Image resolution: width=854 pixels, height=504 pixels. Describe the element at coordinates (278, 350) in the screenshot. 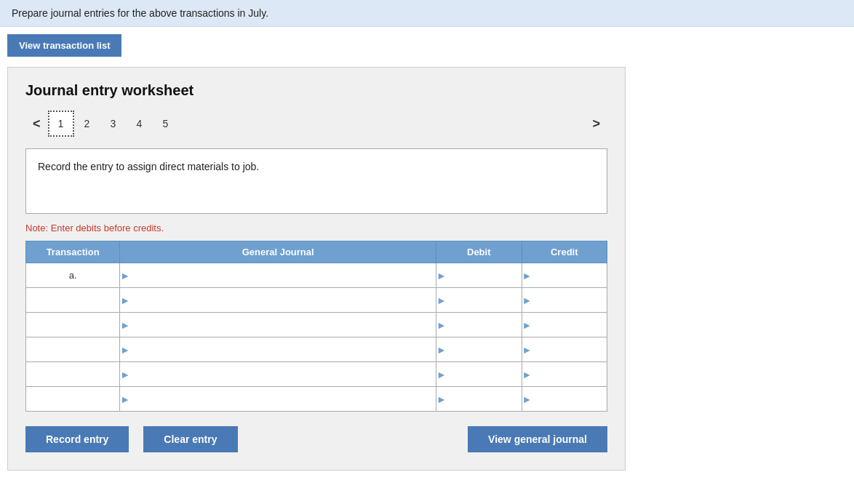

I see `general-journal-cell-4: ►` at that location.